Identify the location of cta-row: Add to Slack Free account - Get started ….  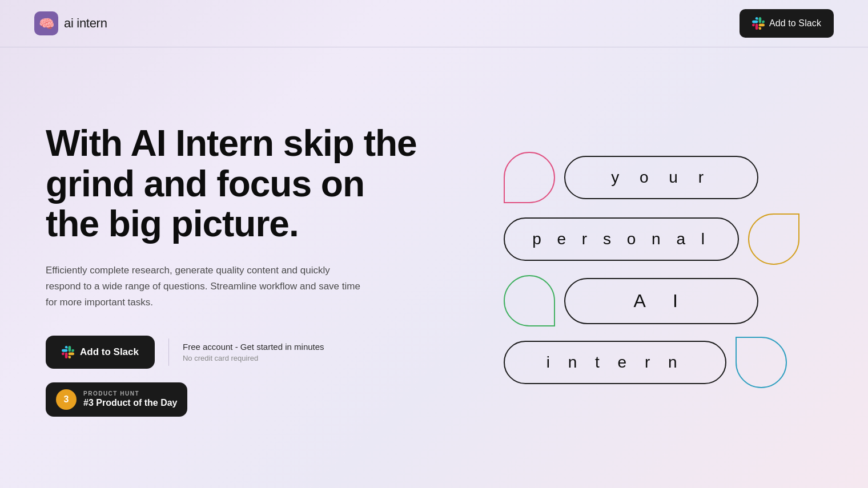
(234, 352).